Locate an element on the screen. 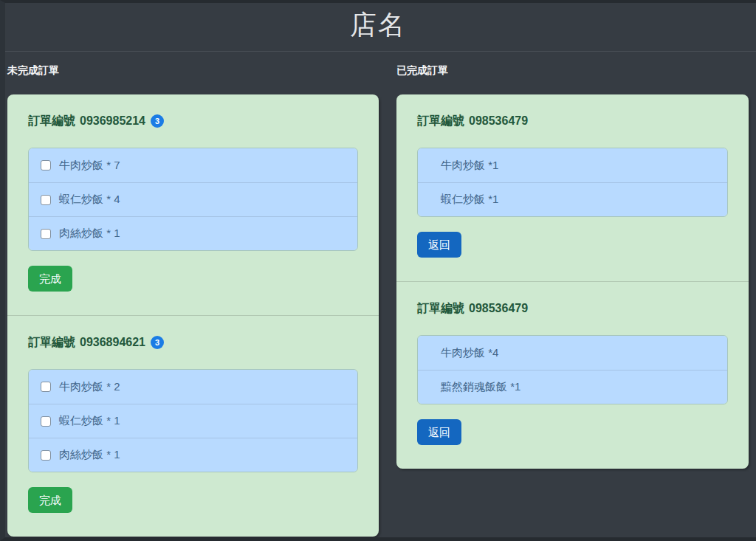  item-label: 黯然銷魂飯飯 *1 is located at coordinates (481, 387).